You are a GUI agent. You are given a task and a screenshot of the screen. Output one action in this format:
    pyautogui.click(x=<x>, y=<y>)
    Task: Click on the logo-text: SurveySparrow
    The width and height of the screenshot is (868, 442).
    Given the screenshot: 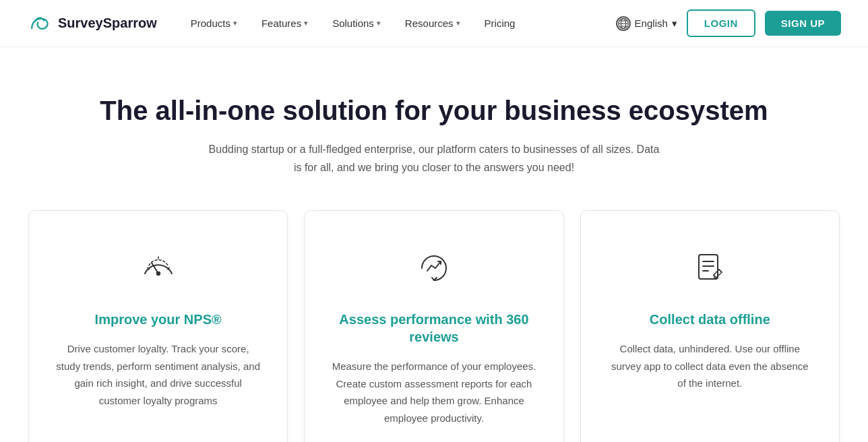 What is the action you would take?
    pyautogui.click(x=108, y=23)
    